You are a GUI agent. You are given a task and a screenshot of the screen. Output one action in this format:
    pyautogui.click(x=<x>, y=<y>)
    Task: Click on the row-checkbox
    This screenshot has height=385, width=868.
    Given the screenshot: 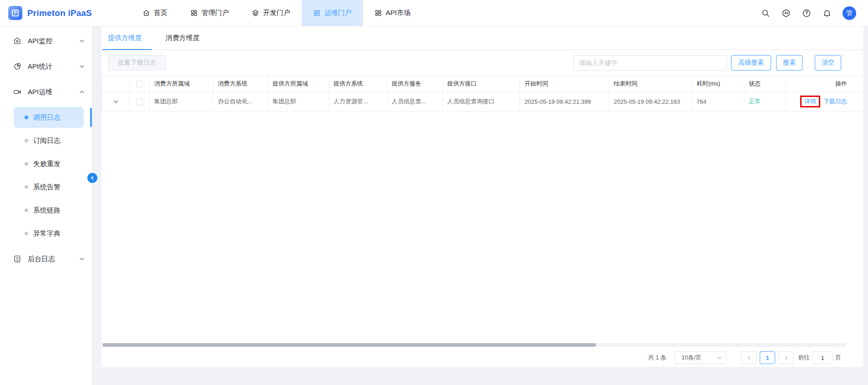 What is the action you would take?
    pyautogui.click(x=139, y=102)
    